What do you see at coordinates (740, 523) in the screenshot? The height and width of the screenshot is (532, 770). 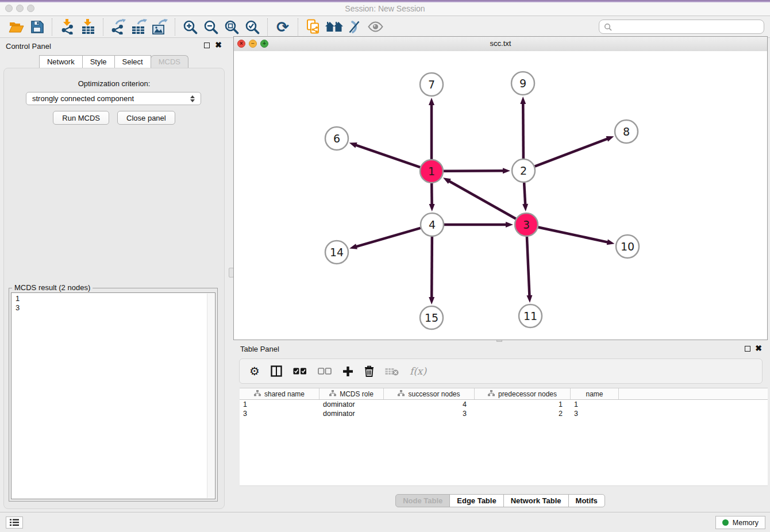 I see `memory-button: Memory` at bounding box center [740, 523].